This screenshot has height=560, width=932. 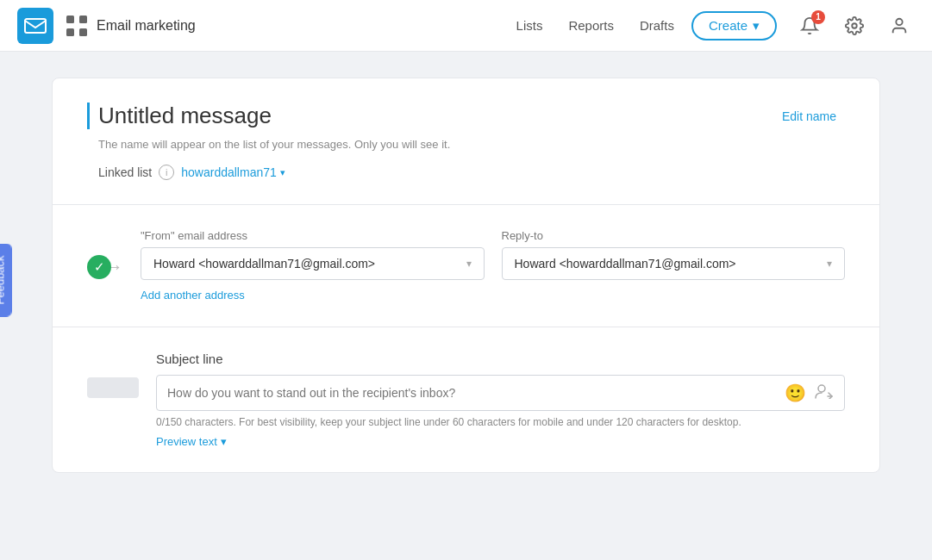 What do you see at coordinates (283, 172) in the screenshot?
I see `linked-list-chevron-icon: ▾` at bounding box center [283, 172].